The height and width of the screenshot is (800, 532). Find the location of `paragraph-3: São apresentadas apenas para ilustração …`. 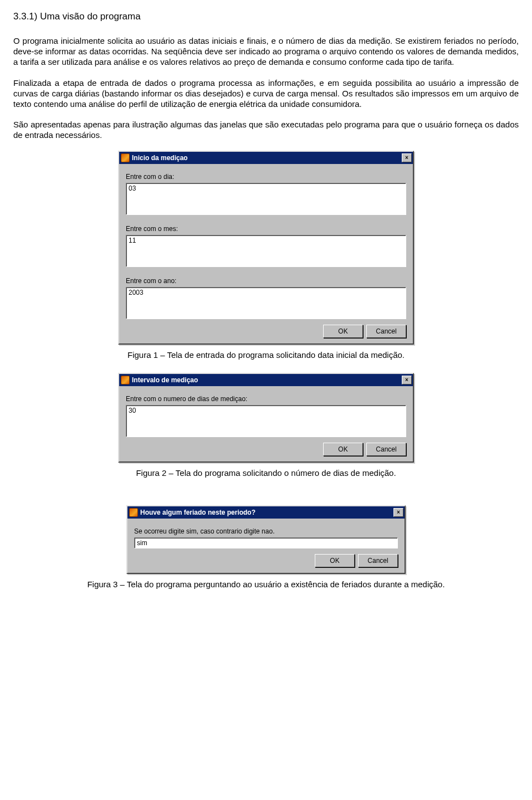

paragraph-3: São apresentadas apenas para ilustração … is located at coordinates (266, 130).